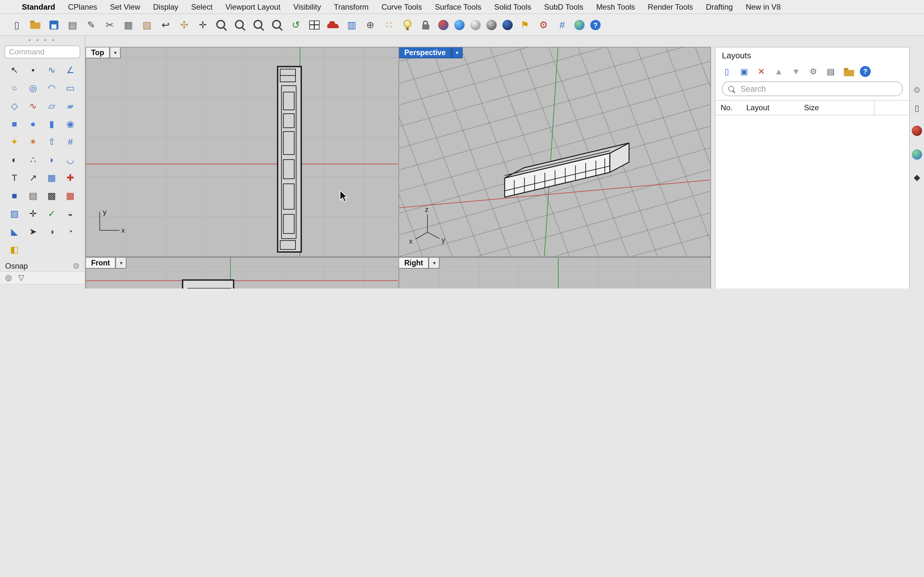 Image resolution: width=924 pixels, height=577 pixels. Describe the element at coordinates (52, 105) in the screenshot. I see `tool-surface: ▱` at that location.